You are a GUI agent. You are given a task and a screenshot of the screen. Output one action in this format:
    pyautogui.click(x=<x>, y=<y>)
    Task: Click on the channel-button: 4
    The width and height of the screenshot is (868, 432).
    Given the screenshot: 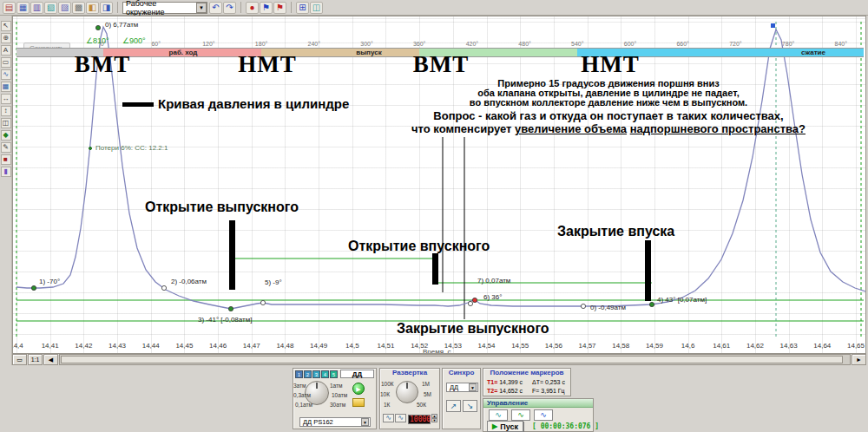 What is the action you would take?
    pyautogui.click(x=325, y=375)
    